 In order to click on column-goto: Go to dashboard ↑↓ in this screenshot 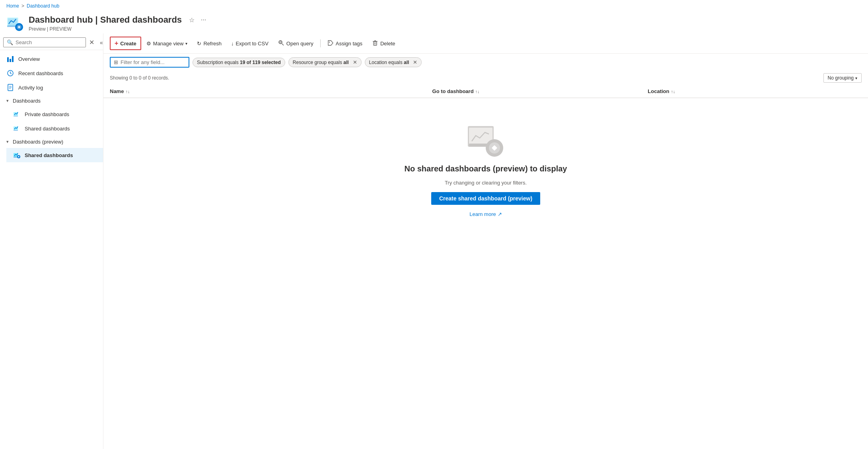, I will do `click(539, 91)`.